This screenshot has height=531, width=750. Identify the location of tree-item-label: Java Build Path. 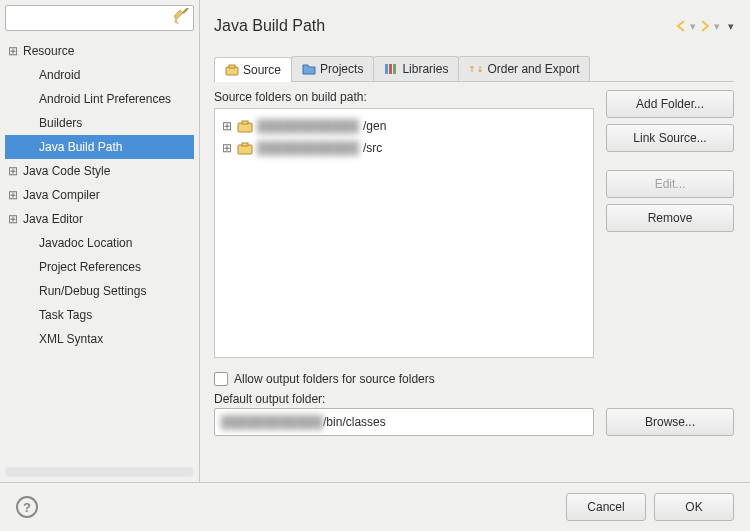
(78, 147).